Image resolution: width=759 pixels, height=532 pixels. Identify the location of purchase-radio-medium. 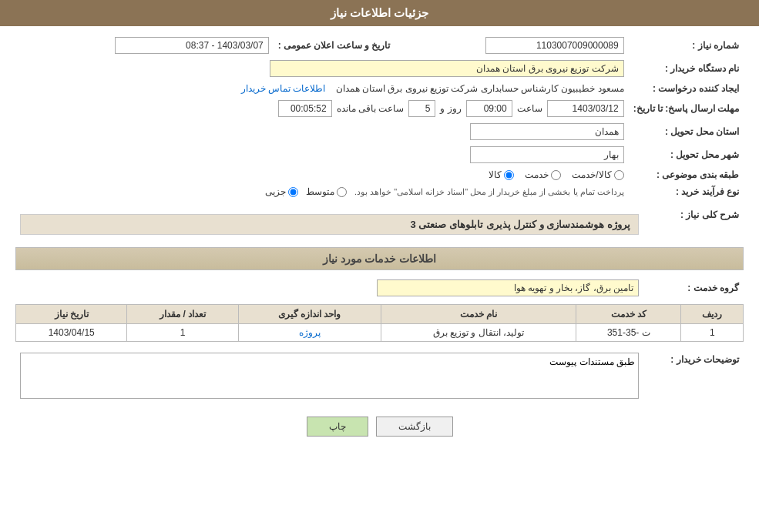
(342, 192).